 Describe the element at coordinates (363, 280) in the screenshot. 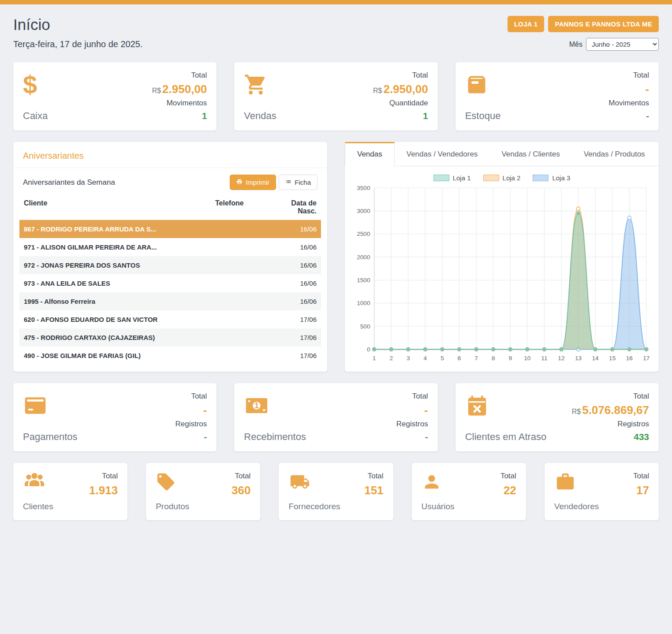

I see `svg-text: 1500` at that location.